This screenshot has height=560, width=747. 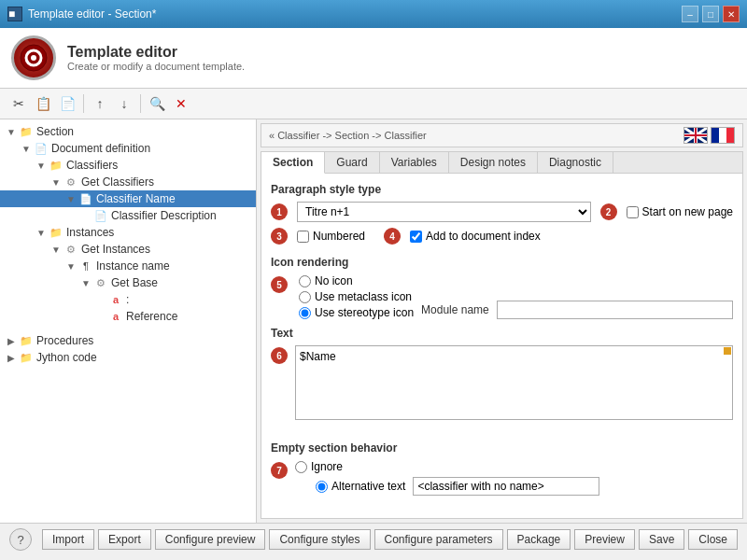 What do you see at coordinates (11, 132) in the screenshot?
I see `tree-toggle-section: ▼` at bounding box center [11, 132].